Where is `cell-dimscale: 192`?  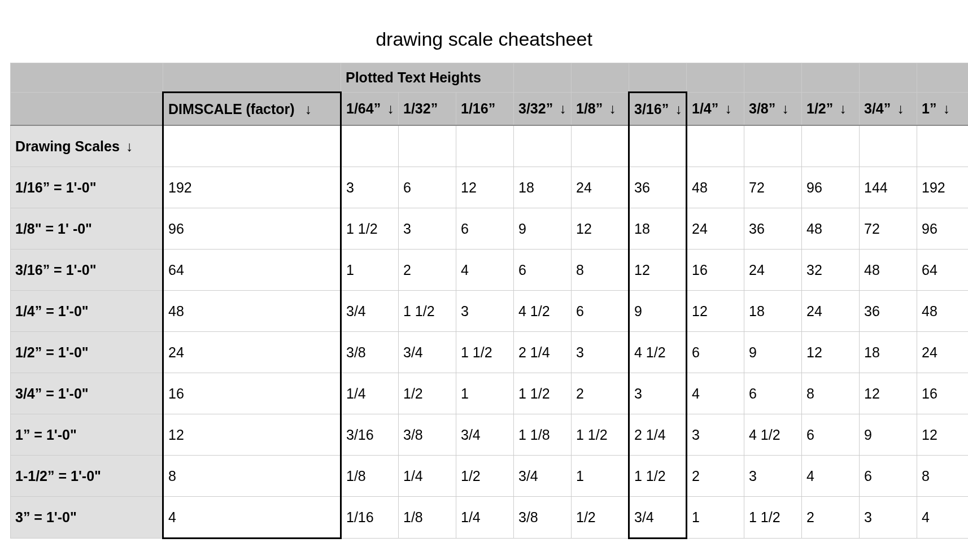 cell-dimscale: 192 is located at coordinates (252, 187).